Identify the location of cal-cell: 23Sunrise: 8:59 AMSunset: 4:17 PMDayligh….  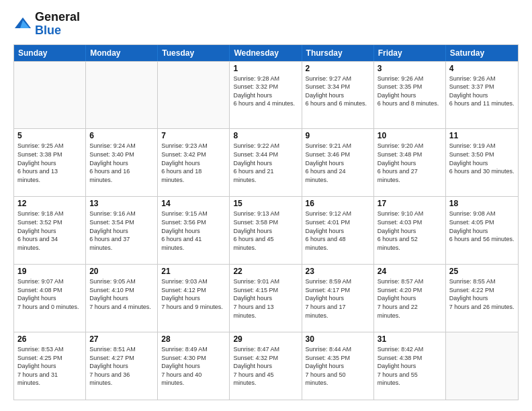
(339, 298).